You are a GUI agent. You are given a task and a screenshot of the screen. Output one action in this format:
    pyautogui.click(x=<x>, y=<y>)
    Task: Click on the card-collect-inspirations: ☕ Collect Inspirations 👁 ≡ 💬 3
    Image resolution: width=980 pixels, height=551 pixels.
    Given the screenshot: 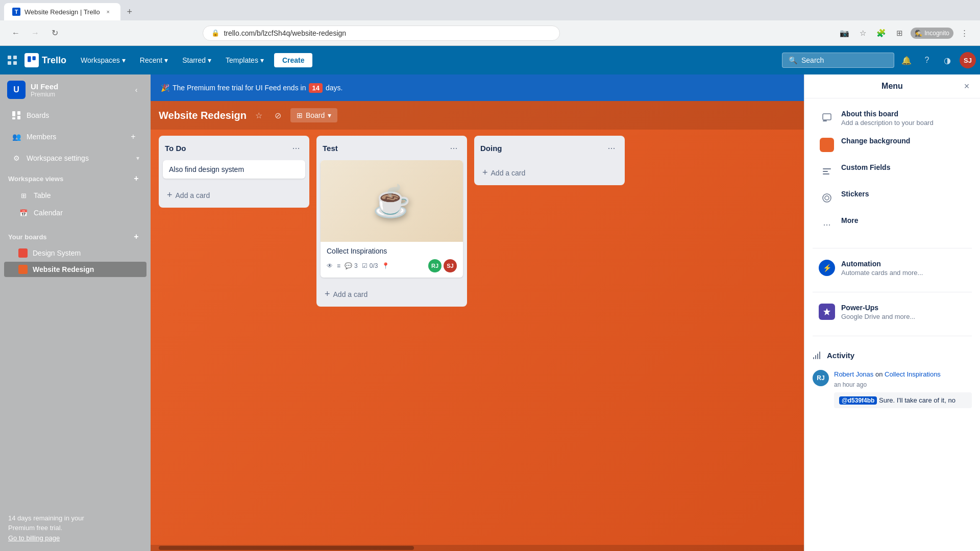 What is the action you would take?
    pyautogui.click(x=392, y=219)
    